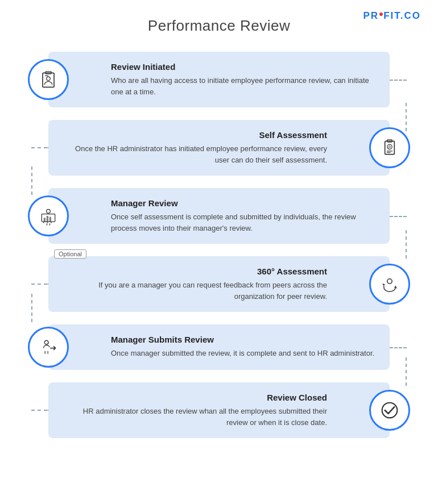 This screenshot has height=504, width=438. Describe the element at coordinates (371, 16) in the screenshot. I see `logo-text: PR` at that location.